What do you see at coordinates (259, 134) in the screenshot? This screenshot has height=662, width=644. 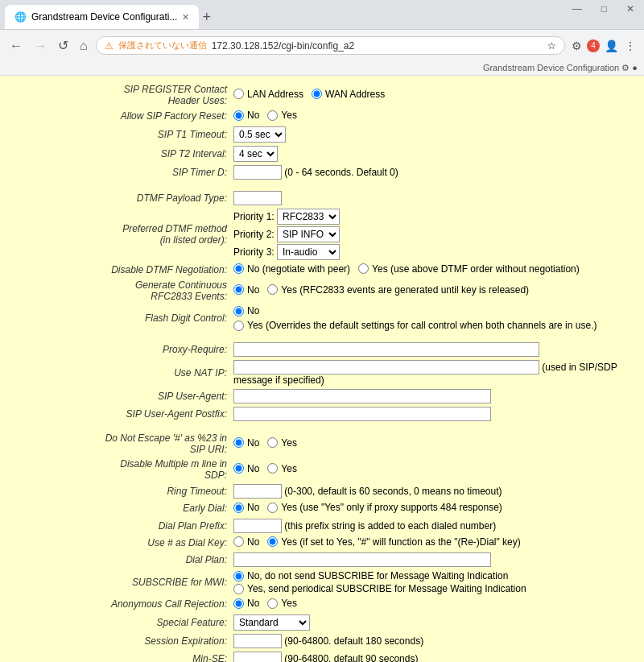 I see `sip-t1-timeout-select: 0.5 sec 1 sec 2 sec` at bounding box center [259, 134].